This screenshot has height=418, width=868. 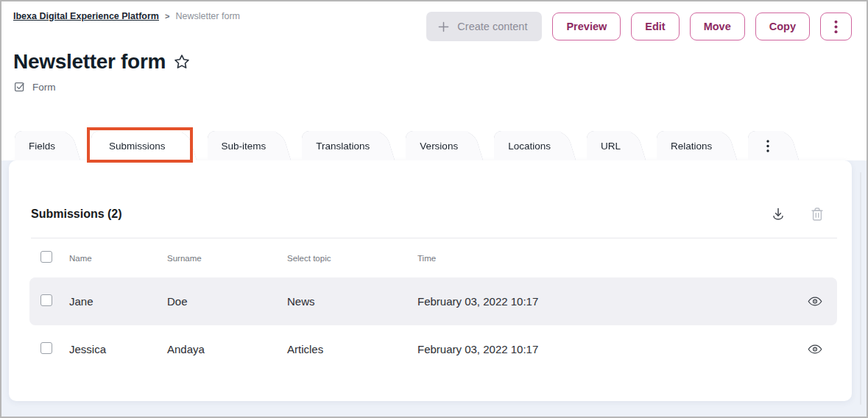 I want to click on page-title: Newsletter form, so click(x=90, y=62).